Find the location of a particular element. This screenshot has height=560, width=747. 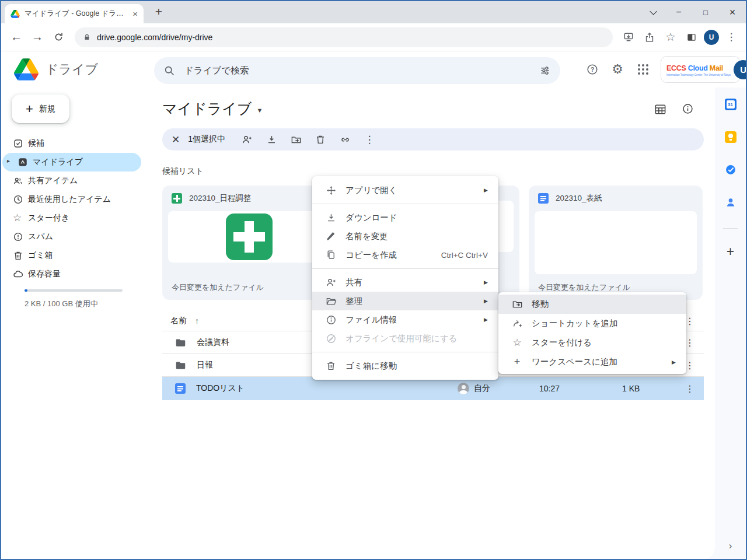

account-avatar: U is located at coordinates (740, 70).